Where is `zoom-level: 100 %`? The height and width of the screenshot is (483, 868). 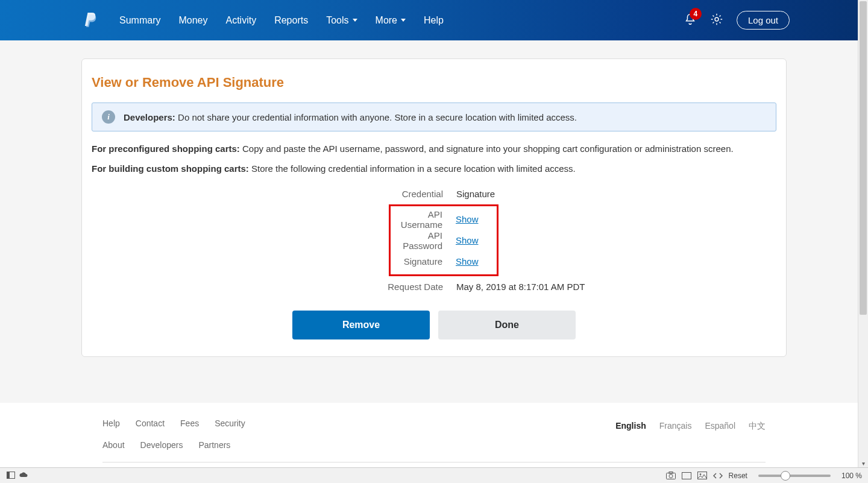
zoom-level: 100 % is located at coordinates (852, 476).